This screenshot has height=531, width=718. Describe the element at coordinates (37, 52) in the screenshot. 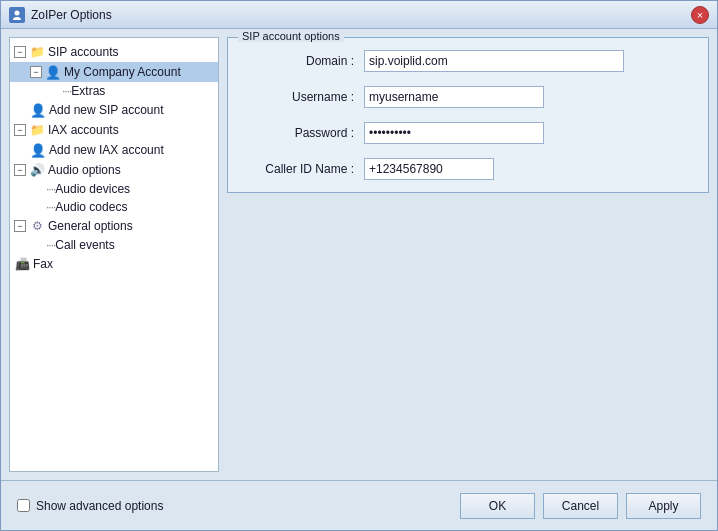

I see `folder-icon: 📁` at that location.